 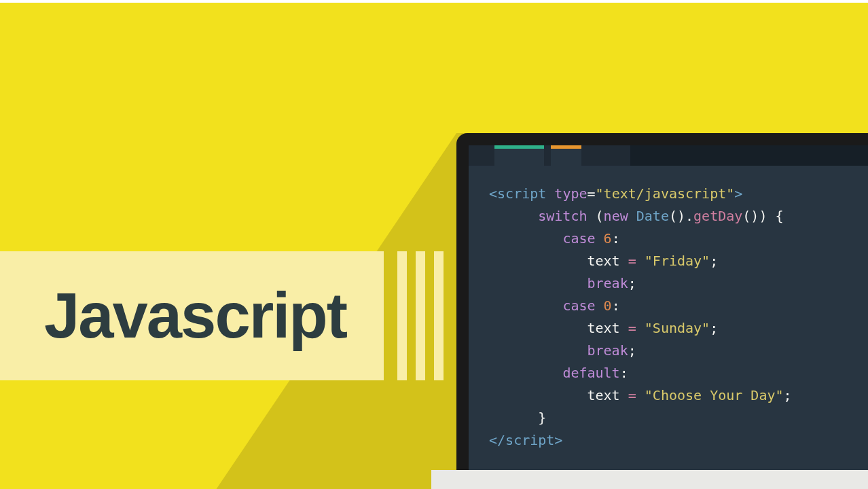 What do you see at coordinates (497, 440) in the screenshot?
I see `code-token: </` at bounding box center [497, 440].